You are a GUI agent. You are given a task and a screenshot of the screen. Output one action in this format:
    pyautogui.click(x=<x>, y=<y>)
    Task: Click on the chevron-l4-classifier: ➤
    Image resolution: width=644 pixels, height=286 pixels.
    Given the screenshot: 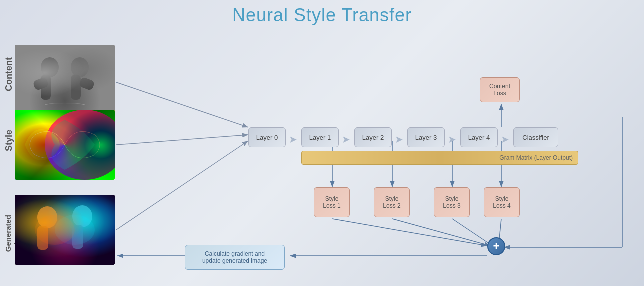 What is the action you would take?
    pyautogui.click(x=505, y=140)
    